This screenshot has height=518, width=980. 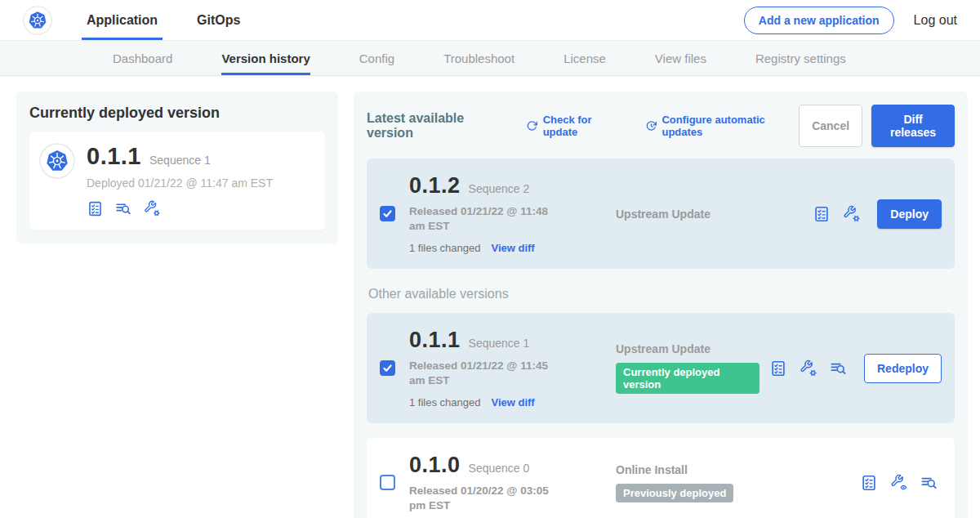 I want to click on configure-updates-label: Configure automatic updates, so click(x=730, y=126).